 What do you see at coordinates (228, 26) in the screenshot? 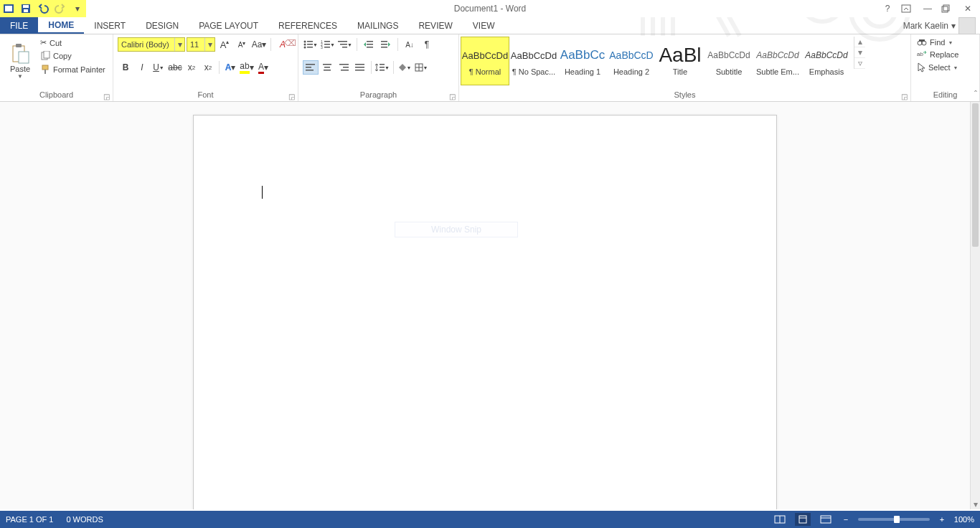
I see `tab-page-layout: PAGE LAYOUT` at bounding box center [228, 26].